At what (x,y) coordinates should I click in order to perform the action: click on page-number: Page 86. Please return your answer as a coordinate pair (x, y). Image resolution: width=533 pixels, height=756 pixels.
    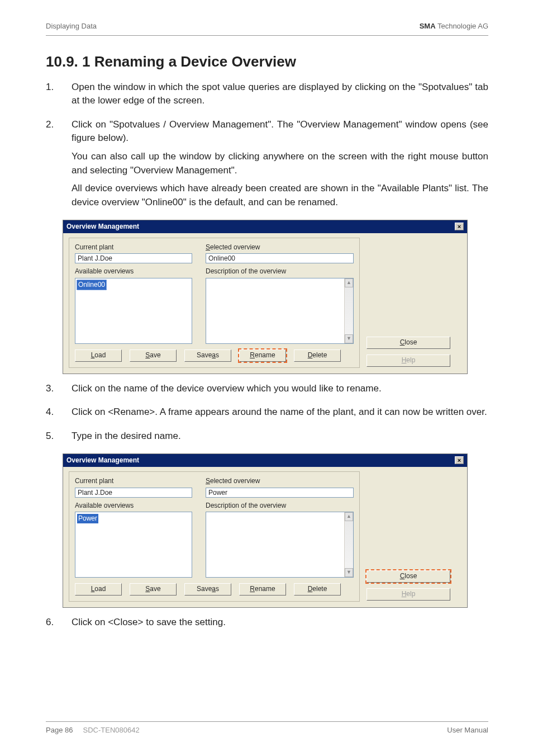
    Looking at the image, I should click on (59, 730).